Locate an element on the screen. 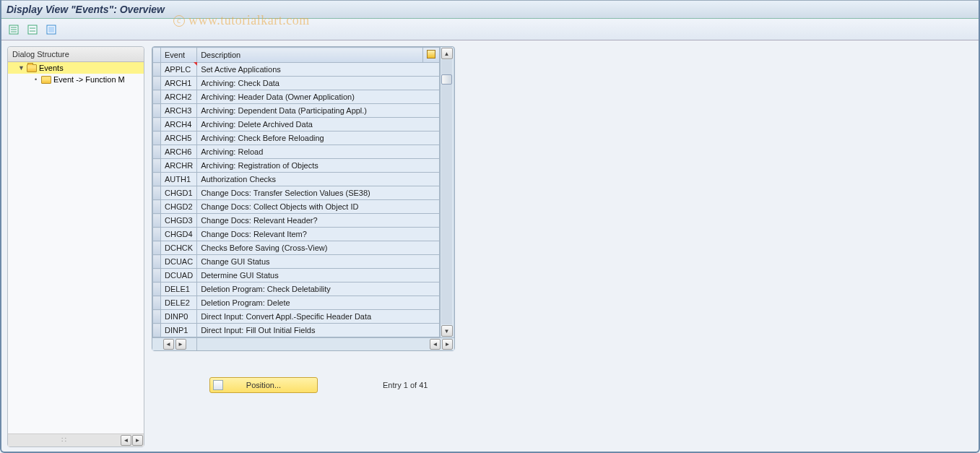  table-row: ARCH2Archiving: Header Data (Owner Appli… is located at coordinates (296, 97).